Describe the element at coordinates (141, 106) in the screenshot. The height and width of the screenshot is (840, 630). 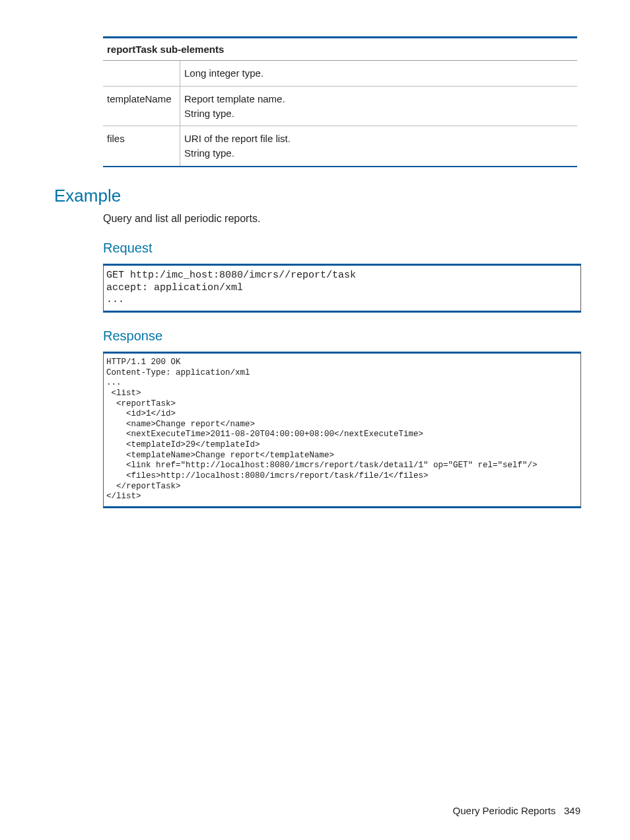
I see `cell-name: templateName` at that location.